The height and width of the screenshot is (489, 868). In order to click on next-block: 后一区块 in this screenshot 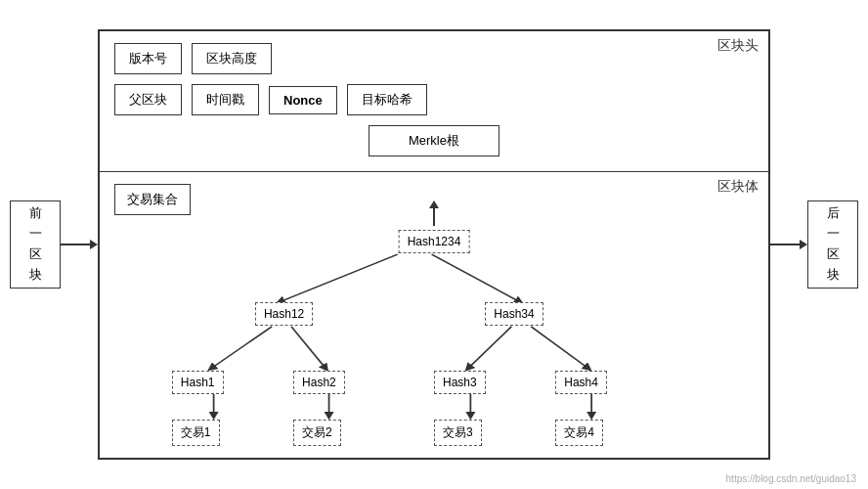, I will do `click(833, 244)`.